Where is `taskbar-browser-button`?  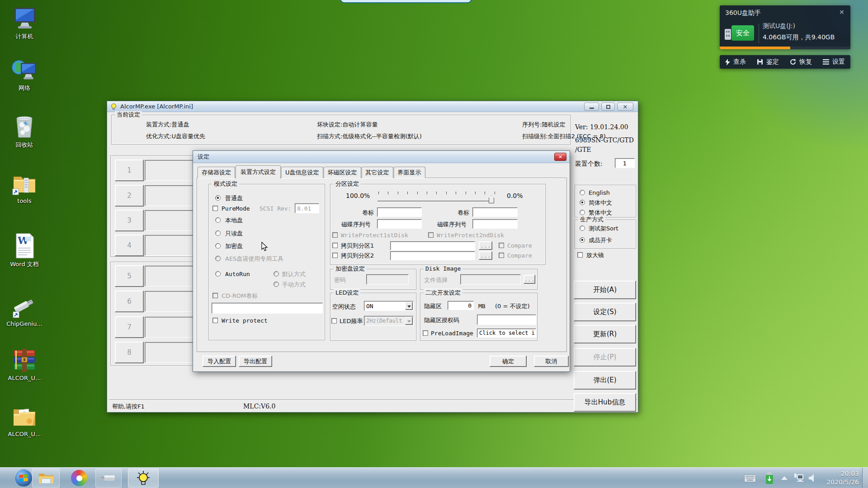
taskbar-browser-button is located at coordinates (79, 478).